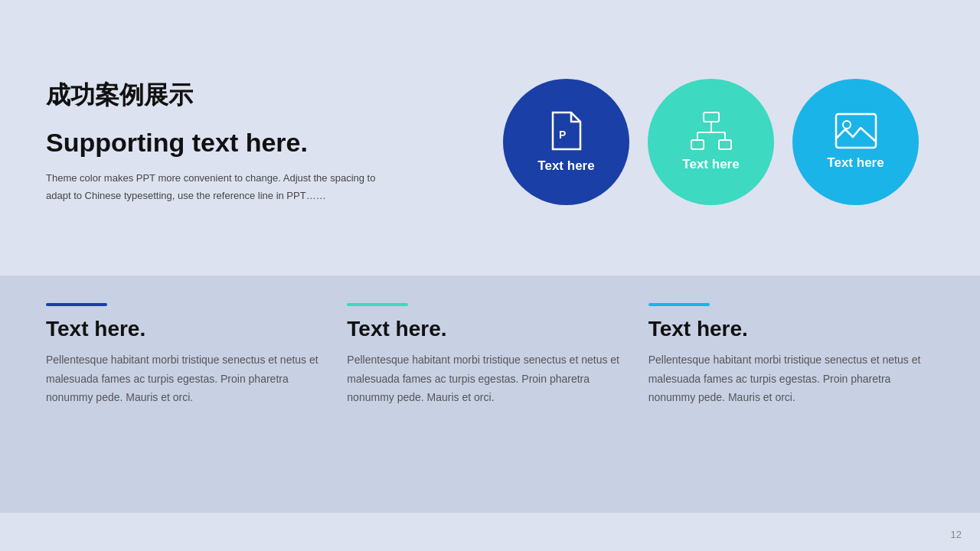 This screenshot has height=551, width=980. I want to click on circle-3-label: Text here, so click(855, 163).